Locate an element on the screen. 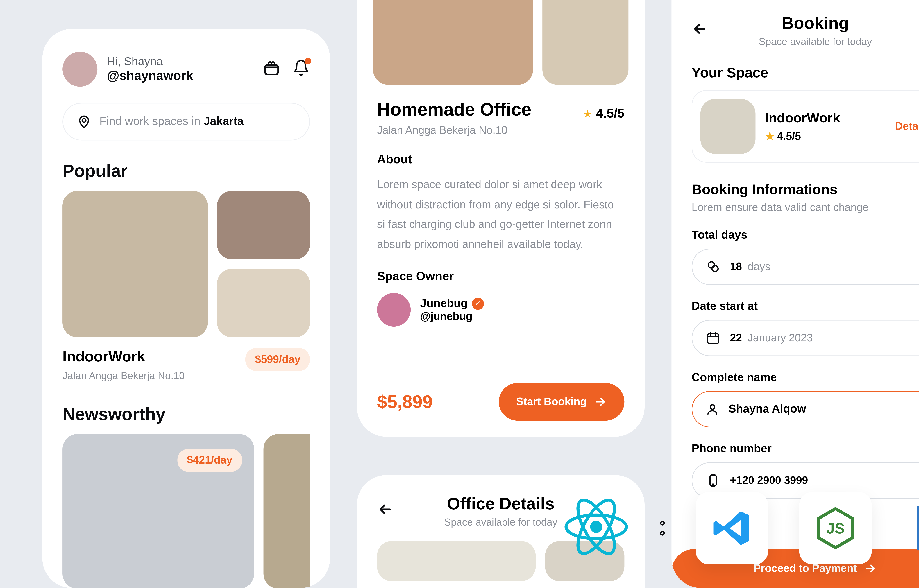  newsworthy-heading: Newsworthy is located at coordinates (186, 414).